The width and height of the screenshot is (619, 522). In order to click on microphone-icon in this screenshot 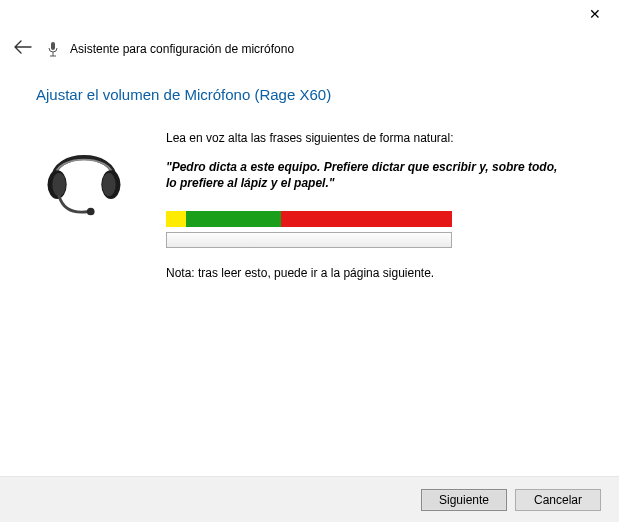, I will do `click(53, 49)`.